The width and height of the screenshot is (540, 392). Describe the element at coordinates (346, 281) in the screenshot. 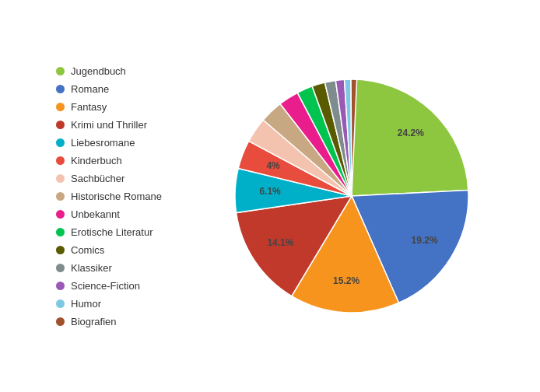

I see `pie-label-fantasy: 15.2%` at that location.